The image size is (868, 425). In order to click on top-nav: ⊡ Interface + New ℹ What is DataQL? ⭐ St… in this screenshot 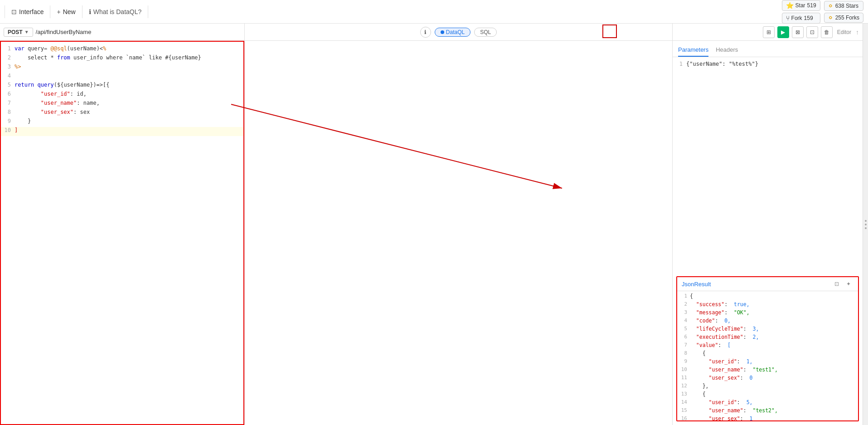, I will do `click(434, 12)`.